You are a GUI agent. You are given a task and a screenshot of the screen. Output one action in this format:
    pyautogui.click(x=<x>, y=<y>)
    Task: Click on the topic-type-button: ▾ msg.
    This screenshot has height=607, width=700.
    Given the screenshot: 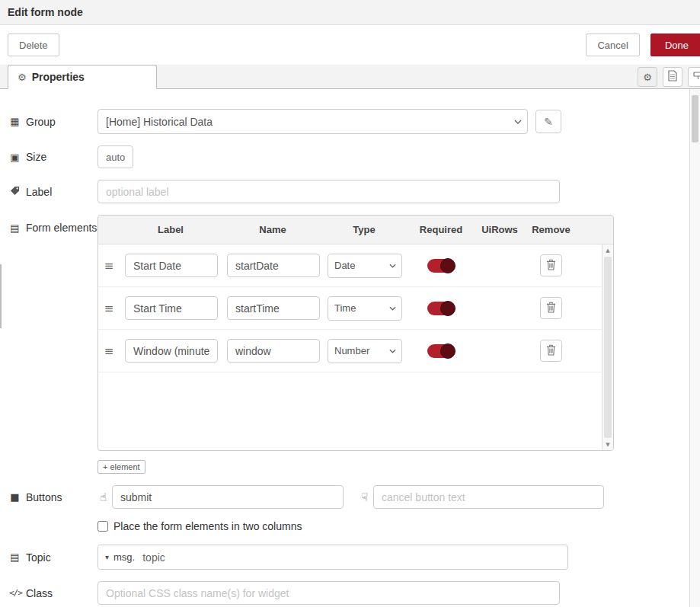 What is the action you would take?
    pyautogui.click(x=119, y=557)
    